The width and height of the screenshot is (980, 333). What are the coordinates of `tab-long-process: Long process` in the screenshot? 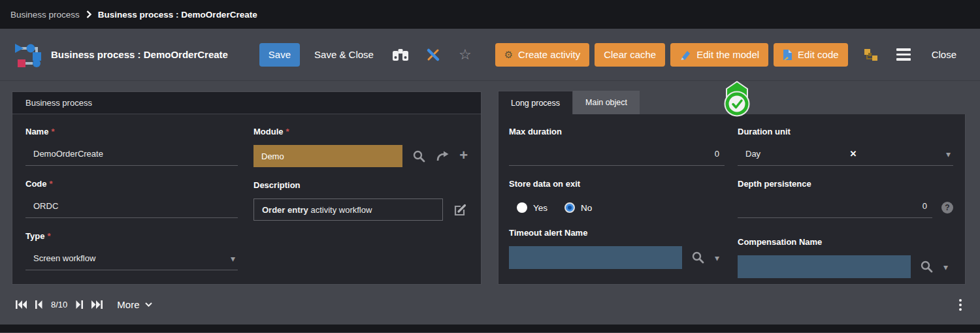 It's located at (536, 103).